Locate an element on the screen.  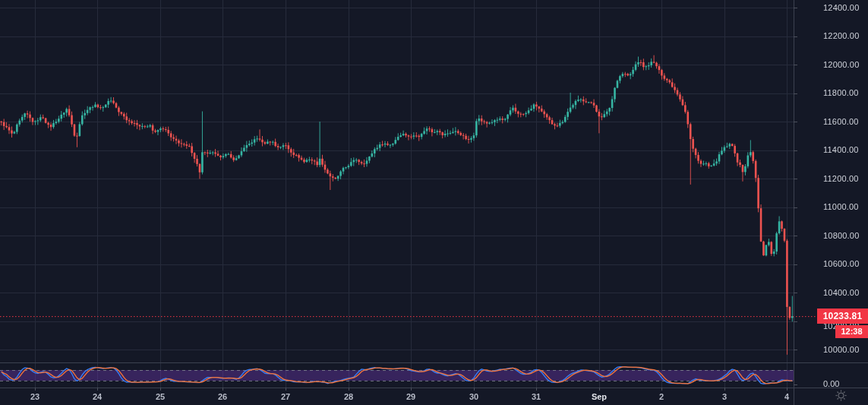
time-axis-label: 30 is located at coordinates (474, 397).